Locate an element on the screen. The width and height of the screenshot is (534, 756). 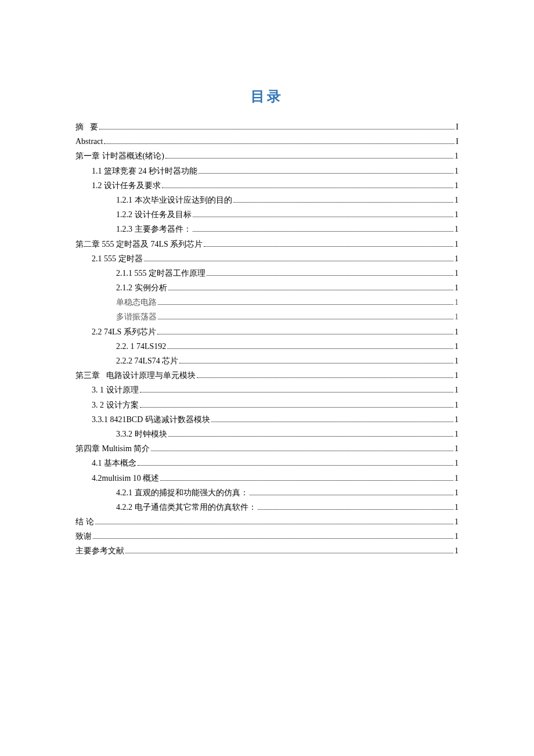
toc-entry: 1.2.1 本次毕业设计应达到的目的1 is located at coordinates (267, 200).